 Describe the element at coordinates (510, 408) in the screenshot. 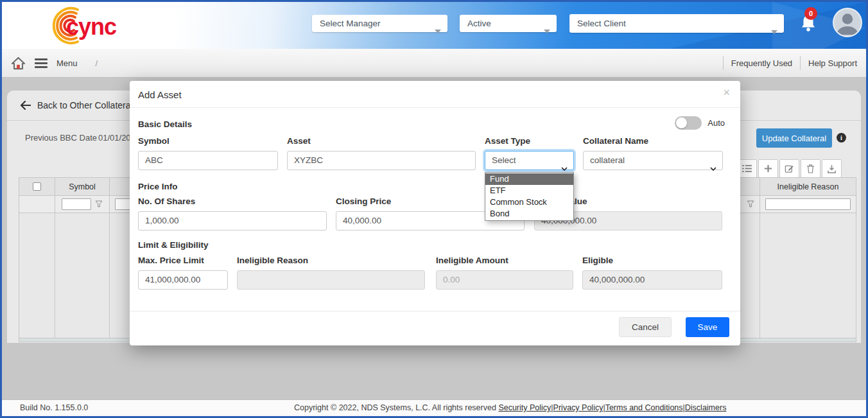

I see `copyright-line: Copyright © 2022, NDS Systems, L.C. All …` at that location.